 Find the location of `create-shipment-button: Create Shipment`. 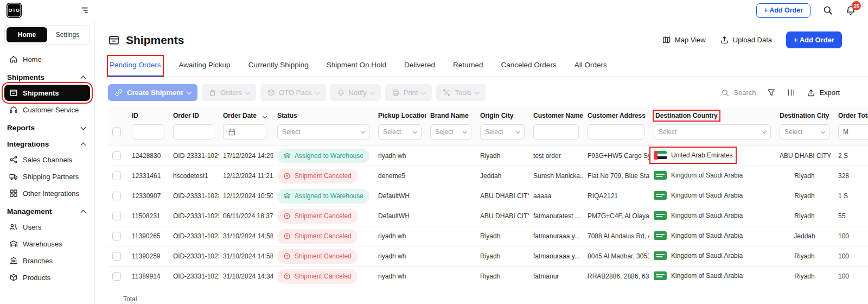

create-shipment-button: Create Shipment is located at coordinates (153, 92).